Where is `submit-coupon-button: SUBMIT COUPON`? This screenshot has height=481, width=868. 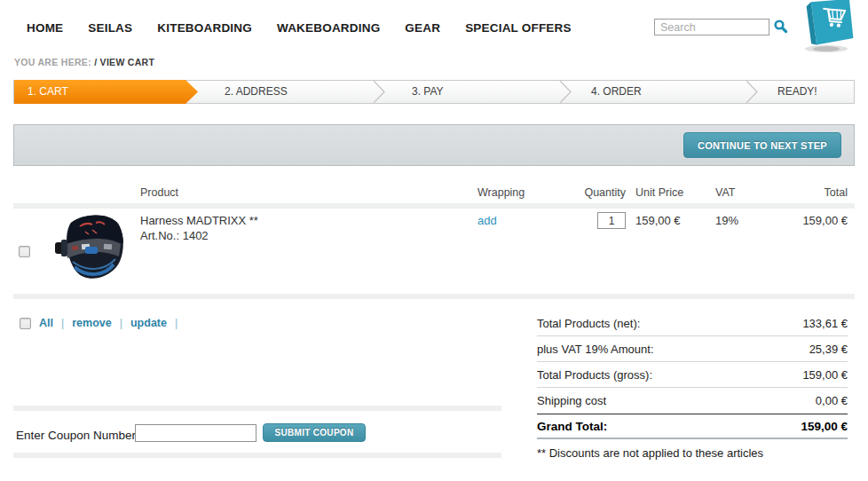
submit-coupon-button: SUBMIT COUPON is located at coordinates (314, 433).